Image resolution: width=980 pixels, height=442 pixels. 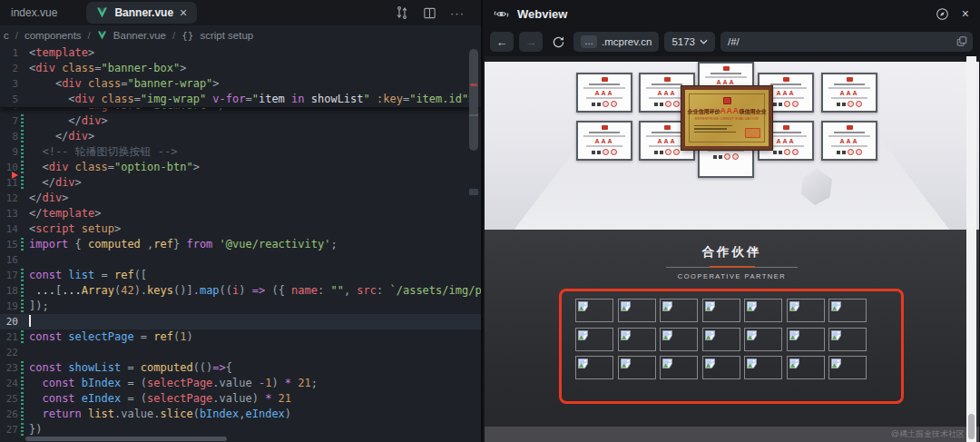 I want to click on code-line: 2<div class="banner-box">, so click(x=240, y=69).